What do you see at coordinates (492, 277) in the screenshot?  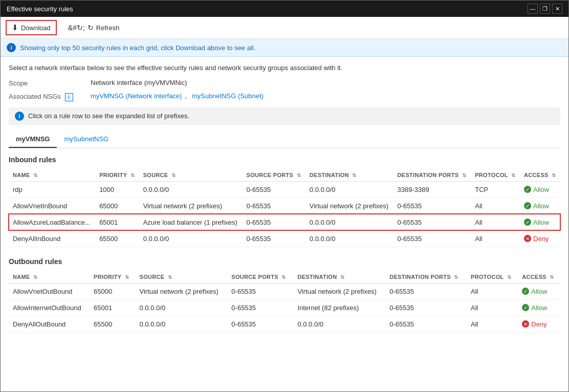 I see `col-protocol-out: PROTOCOL ⇅` at bounding box center [492, 277].